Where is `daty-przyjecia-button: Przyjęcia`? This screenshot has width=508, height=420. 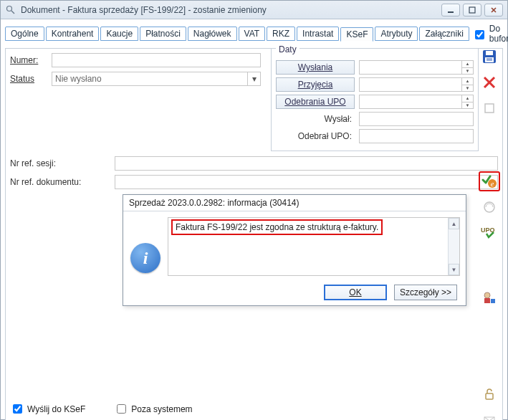 daty-przyjecia-button: Przyjęcia is located at coordinates (315, 85).